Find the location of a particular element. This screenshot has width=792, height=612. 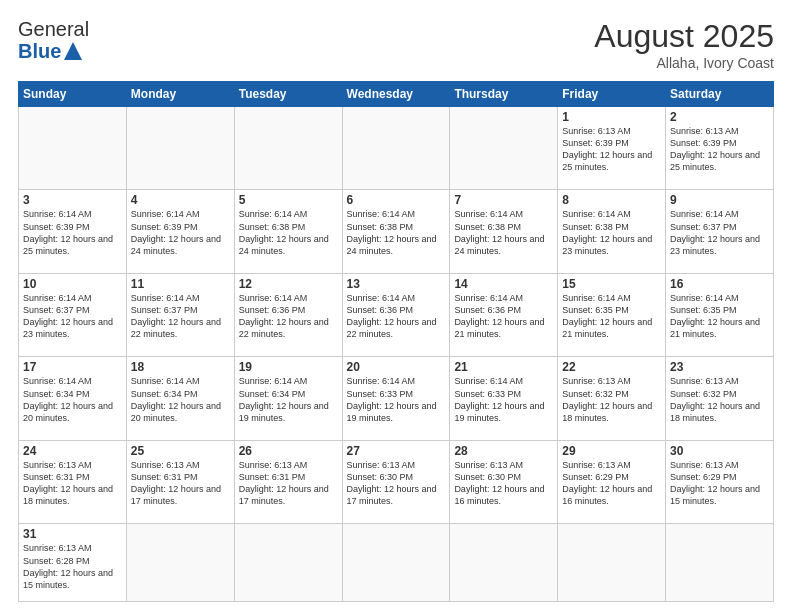

day-number: 1 is located at coordinates (612, 117).